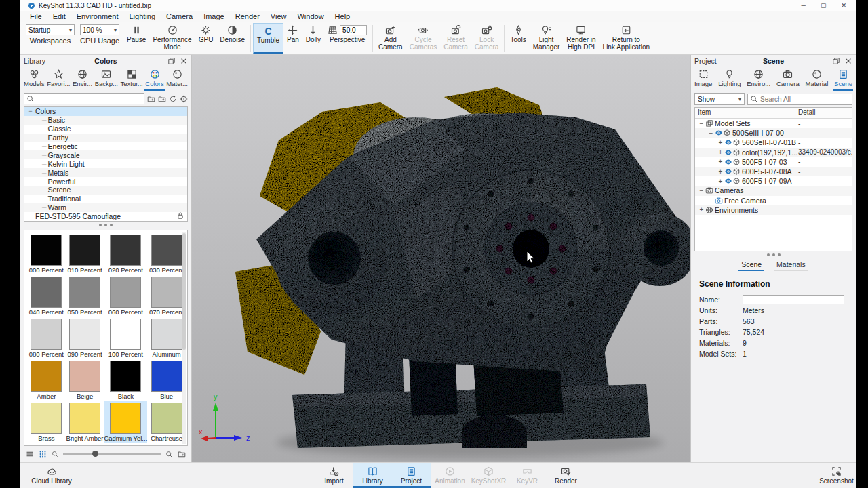 The width and height of the screenshot is (868, 488). What do you see at coordinates (177, 79) in the screenshot?
I see `library-tab-mater: Mater...` at bounding box center [177, 79].